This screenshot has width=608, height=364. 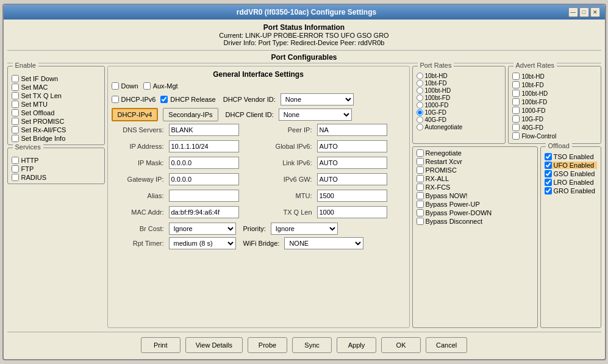 I want to click on dns-servers-input, so click(x=204, y=130).